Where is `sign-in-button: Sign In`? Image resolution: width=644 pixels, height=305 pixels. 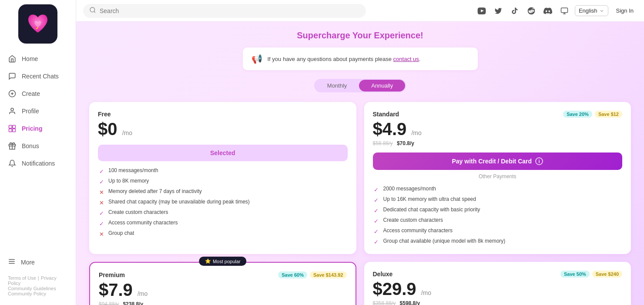 sign-in-button: Sign In is located at coordinates (625, 10).